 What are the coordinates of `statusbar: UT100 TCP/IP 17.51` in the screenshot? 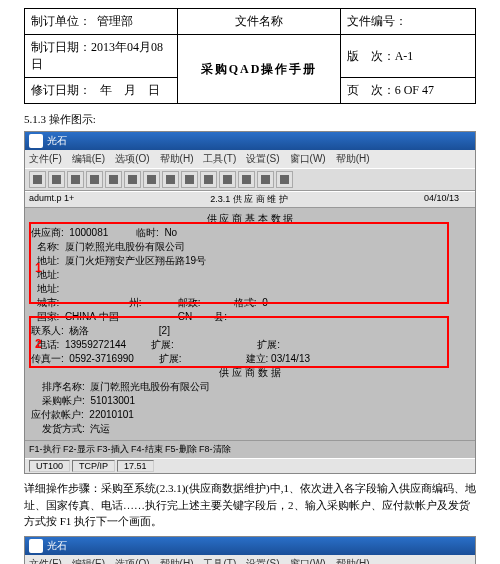 It's located at (250, 466).